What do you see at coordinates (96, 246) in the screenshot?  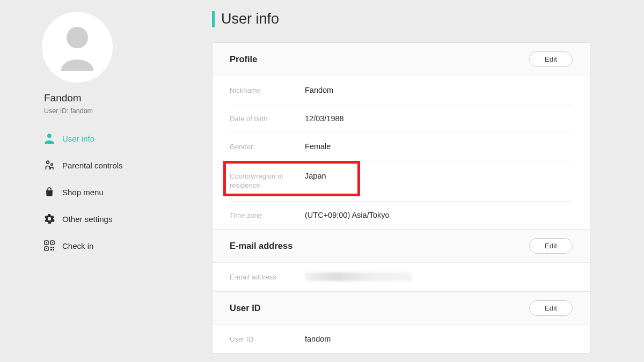 I see `sidebar-item-check-in: Check in` at bounding box center [96, 246].